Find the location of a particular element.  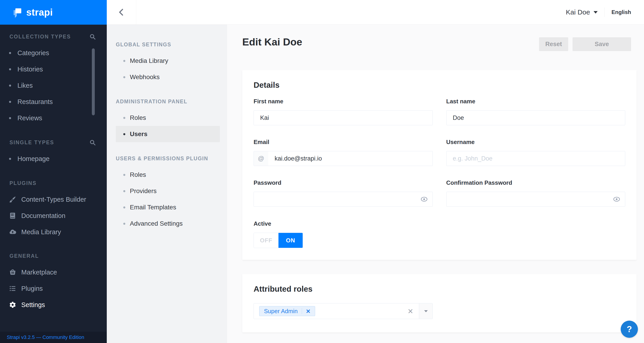

strapi-logo-text: strapi is located at coordinates (40, 12).